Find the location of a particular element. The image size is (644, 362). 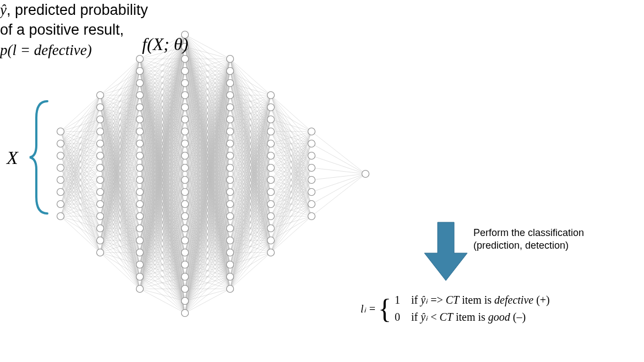

eq-case1-num: 1 is located at coordinates (397, 300).